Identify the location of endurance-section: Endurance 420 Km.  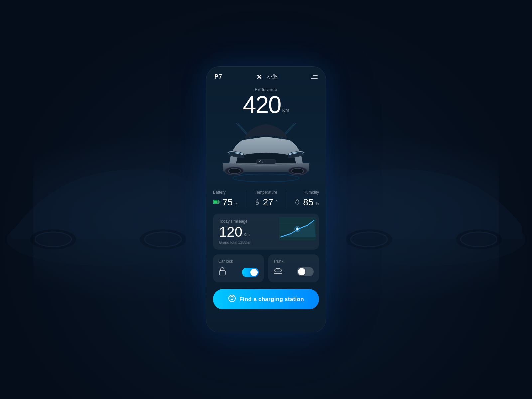
(266, 100).